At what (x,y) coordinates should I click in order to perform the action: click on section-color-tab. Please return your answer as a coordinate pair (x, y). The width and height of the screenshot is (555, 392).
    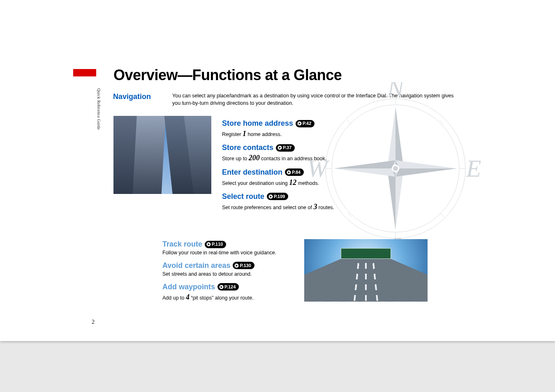
    Looking at the image, I should click on (85, 73).